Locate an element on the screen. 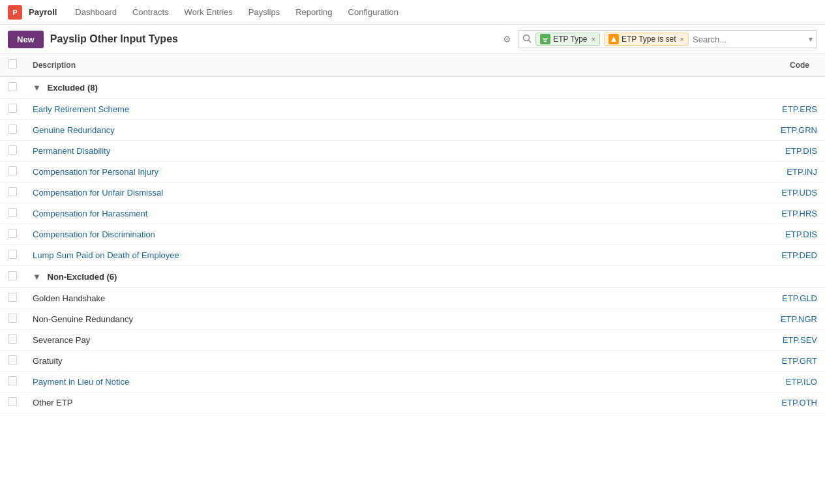  etp-isset-icon is located at coordinates (614, 39).